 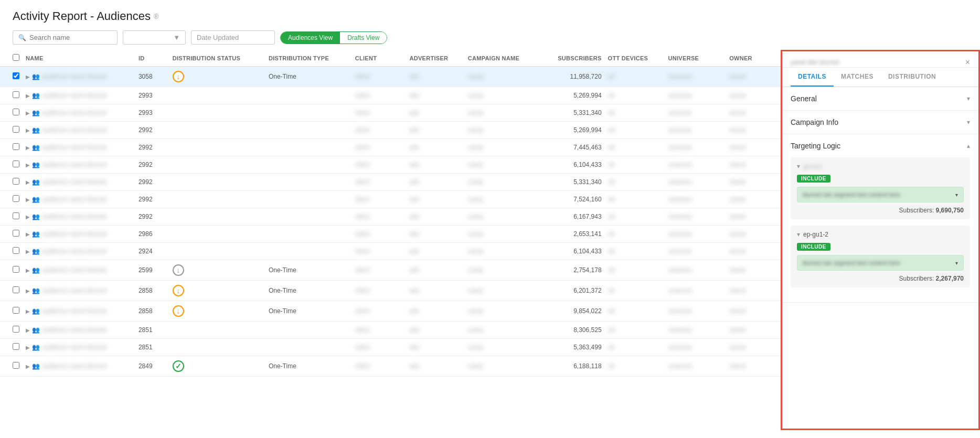 I want to click on ott-text: ott, so click(x=612, y=95).